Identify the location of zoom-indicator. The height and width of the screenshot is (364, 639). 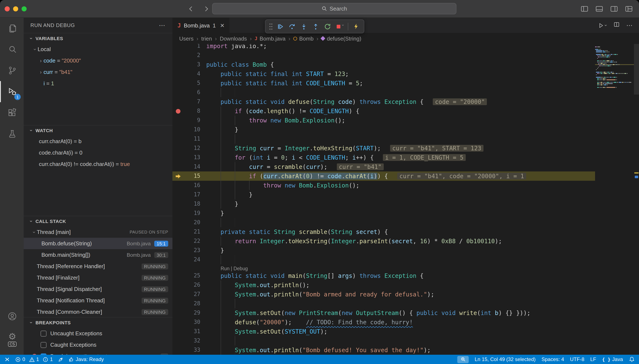
(463, 360).